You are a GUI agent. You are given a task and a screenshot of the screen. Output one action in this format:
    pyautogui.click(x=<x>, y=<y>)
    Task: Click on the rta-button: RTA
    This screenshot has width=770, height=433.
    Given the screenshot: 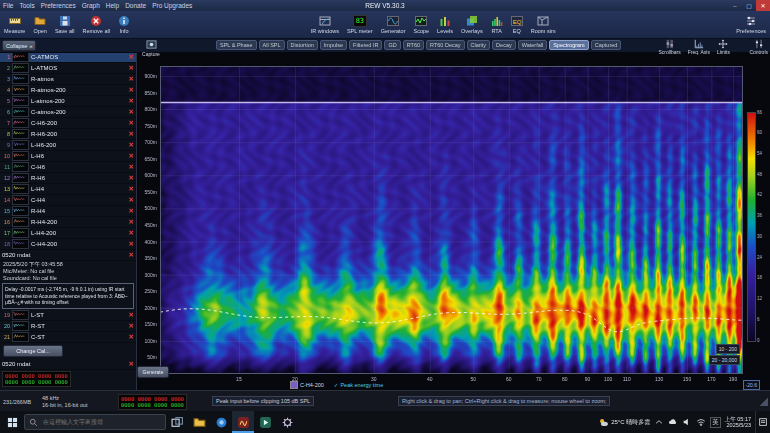 What is the action you would take?
    pyautogui.click(x=497, y=24)
    